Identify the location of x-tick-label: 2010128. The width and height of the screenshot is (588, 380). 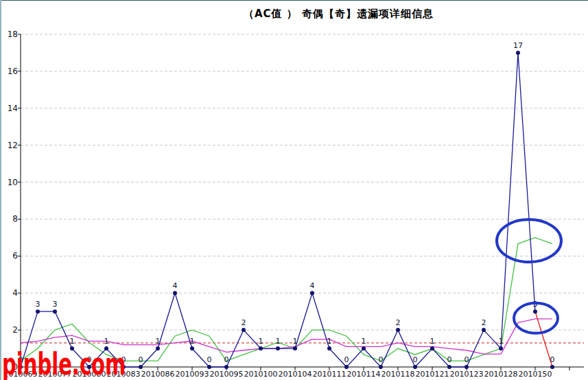
(501, 375).